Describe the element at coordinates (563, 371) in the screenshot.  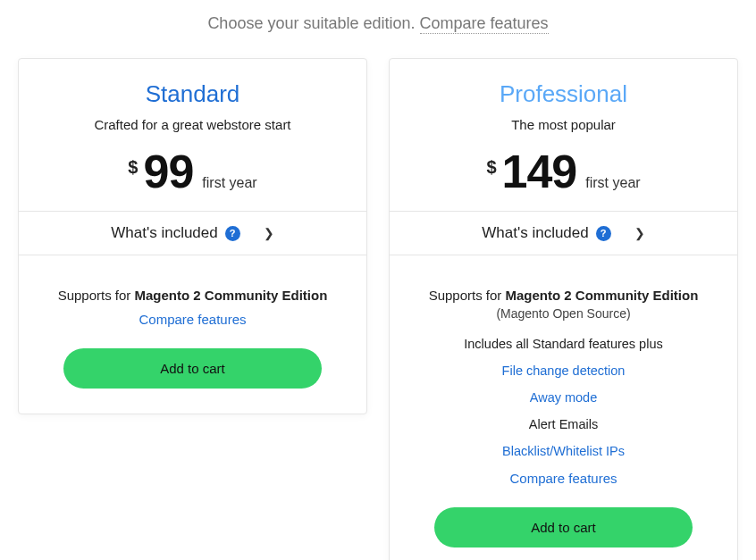
I see `feature-link: File change detection` at that location.